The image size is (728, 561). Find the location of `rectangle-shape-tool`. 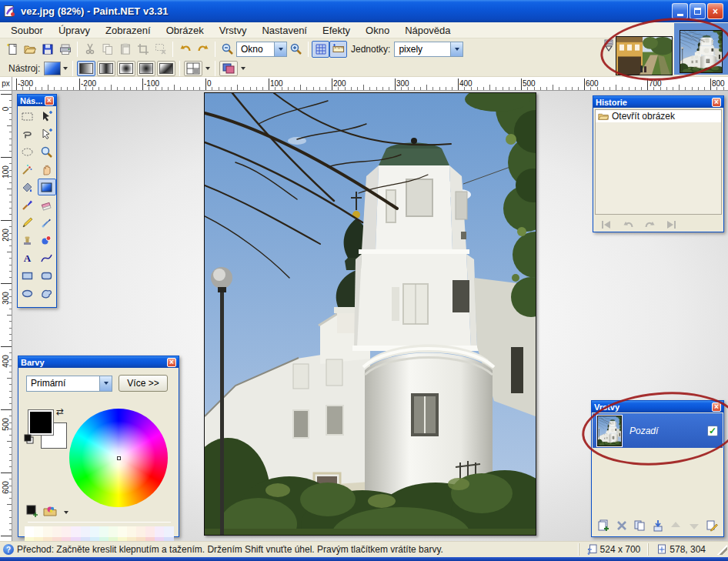

rectangle-shape-tool is located at coordinates (28, 275).